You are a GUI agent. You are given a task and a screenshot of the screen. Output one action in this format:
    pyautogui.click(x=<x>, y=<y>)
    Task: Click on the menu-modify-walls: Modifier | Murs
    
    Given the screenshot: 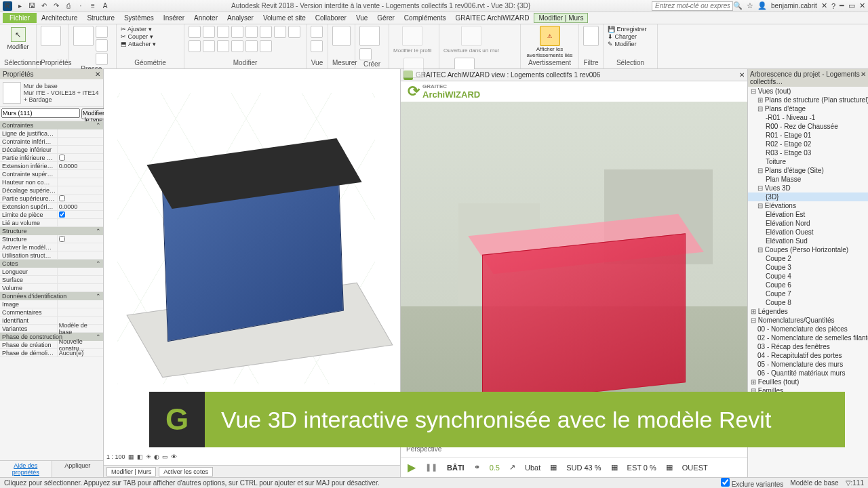 What is the action you would take?
    pyautogui.click(x=561, y=18)
    